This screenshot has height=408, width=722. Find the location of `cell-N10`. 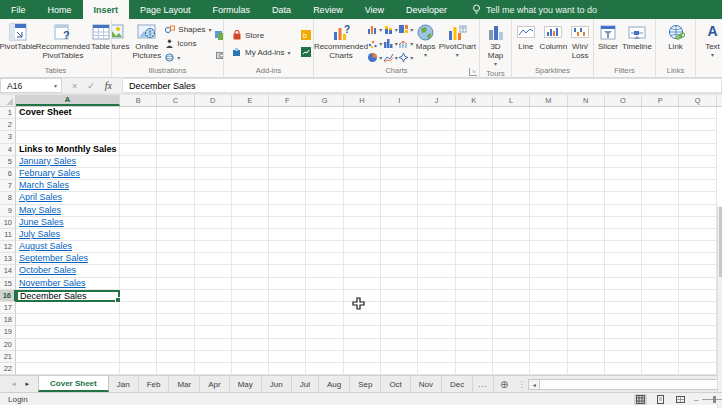

cell-N10 is located at coordinates (586, 223).